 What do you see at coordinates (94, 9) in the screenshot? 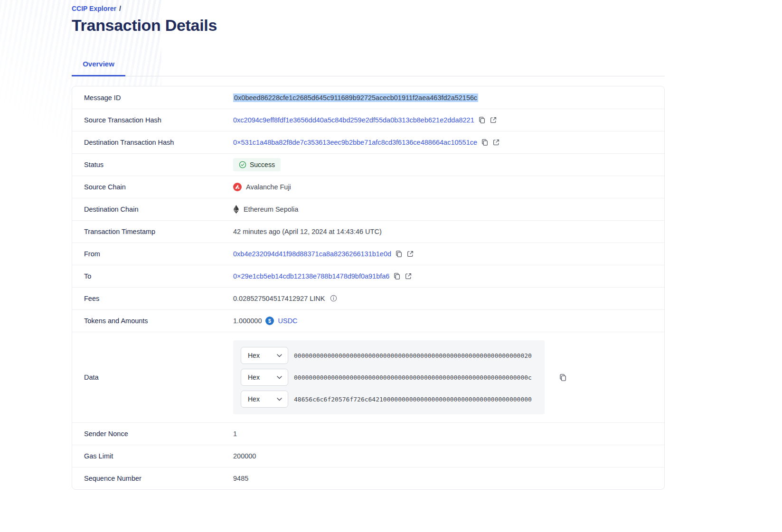
I see `breadcrumb-link-ccip-explorer: CCIP Explorer` at bounding box center [94, 9].